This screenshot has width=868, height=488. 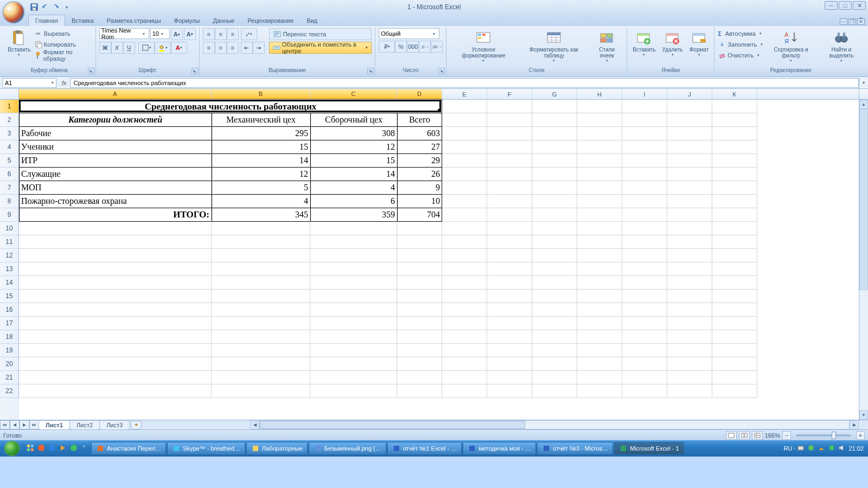 I want to click on align-bottom-button: ≡, so click(x=233, y=34).